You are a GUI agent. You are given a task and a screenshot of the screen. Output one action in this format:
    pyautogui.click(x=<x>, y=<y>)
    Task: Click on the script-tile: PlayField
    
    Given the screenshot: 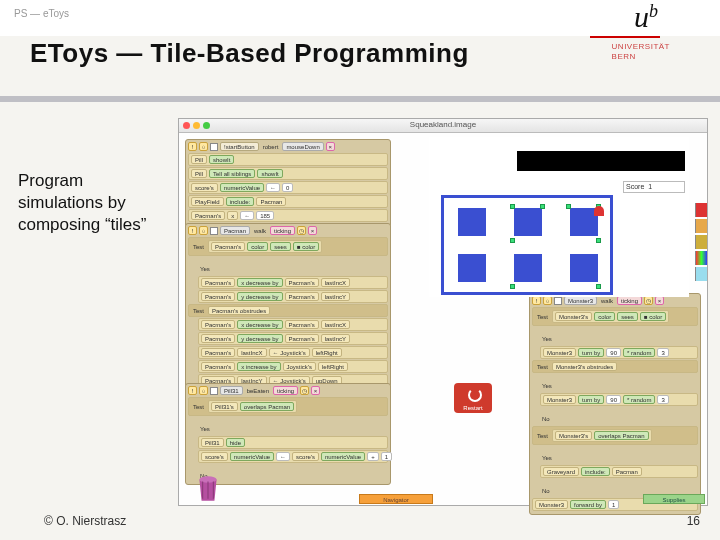 What is the action you would take?
    pyautogui.click(x=208, y=202)
    